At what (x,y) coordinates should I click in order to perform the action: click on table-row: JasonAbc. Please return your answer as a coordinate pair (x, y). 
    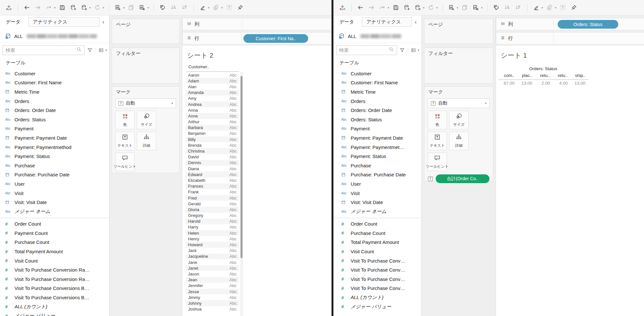
    Looking at the image, I should click on (212, 274).